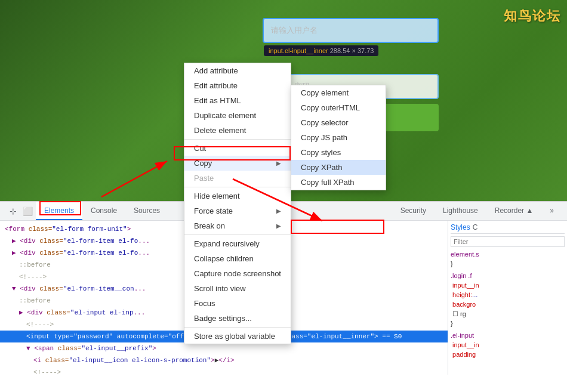  What do you see at coordinates (475, 227) in the screenshot?
I see `computed-tab-label: C` at bounding box center [475, 227].